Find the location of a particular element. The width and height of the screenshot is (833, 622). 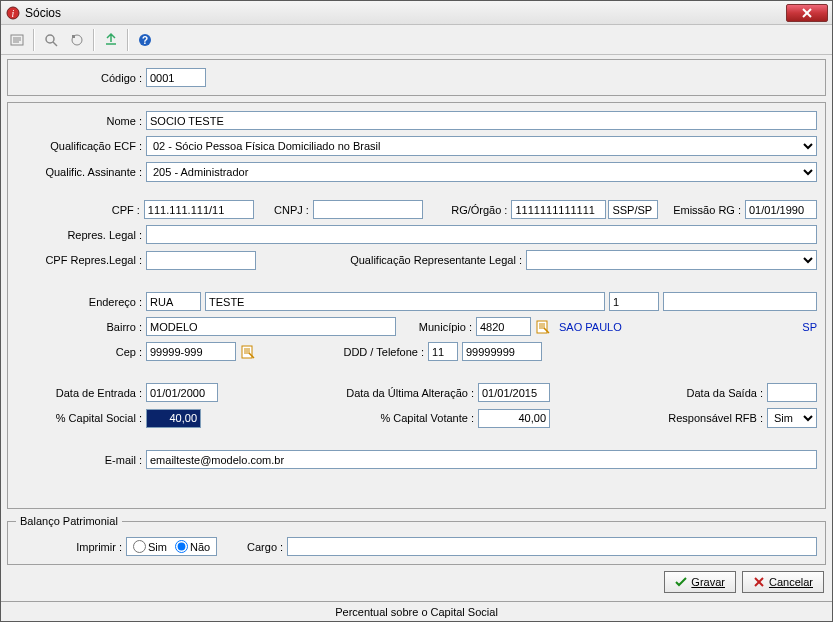

email-label: E-mail : is located at coordinates (81, 460).